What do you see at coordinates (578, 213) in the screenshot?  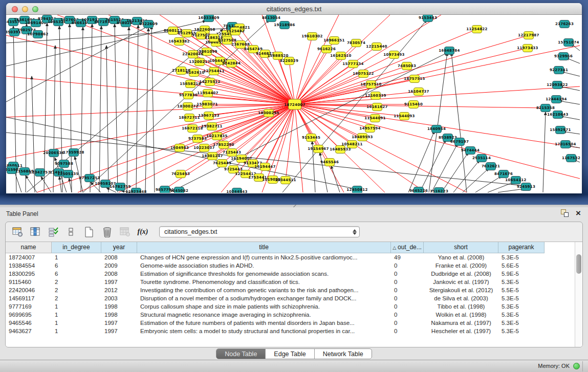 I see `close-panel-icon: ×` at bounding box center [578, 213].